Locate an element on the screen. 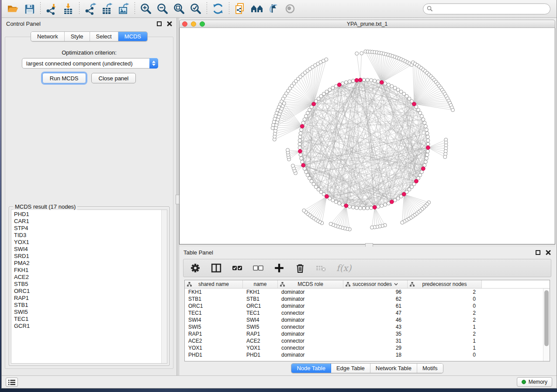 This screenshot has height=392, width=557. cell-successor-nodes: 61 is located at coordinates (376, 306).